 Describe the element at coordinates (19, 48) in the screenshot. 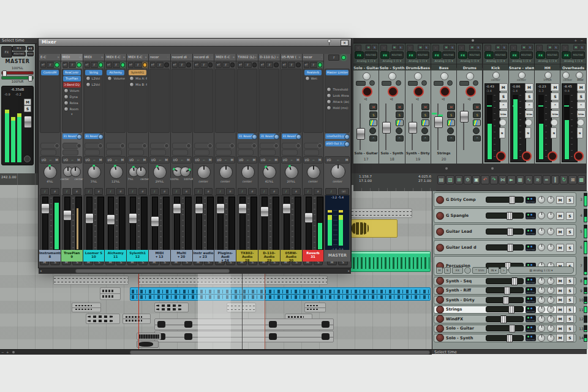

I see `master-ms-micro: M S` at that location.